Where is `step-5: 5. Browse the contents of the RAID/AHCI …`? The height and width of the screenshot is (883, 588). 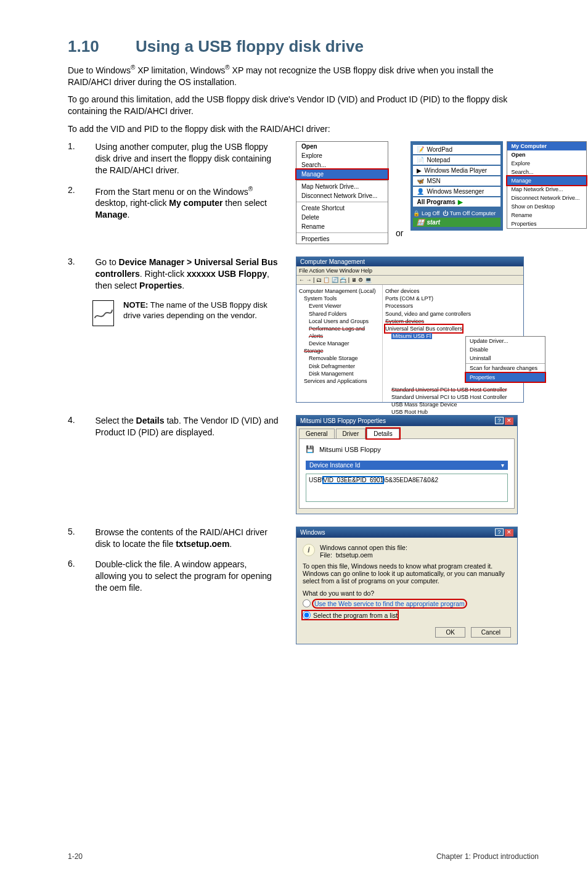
step-5: 5. Browse the contents of the RAID/AHCI … is located at coordinates (176, 538).